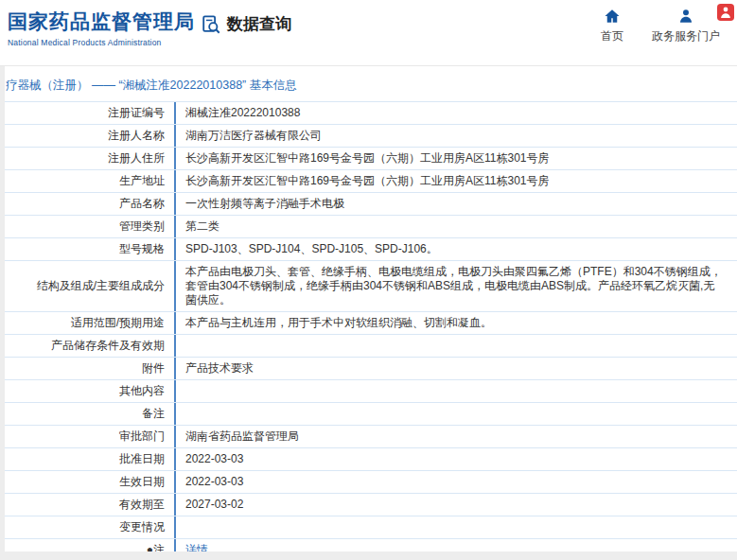  Describe the element at coordinates (371, 460) in the screenshot. I see `table-row: 批准日期2022-03-03` at that location.